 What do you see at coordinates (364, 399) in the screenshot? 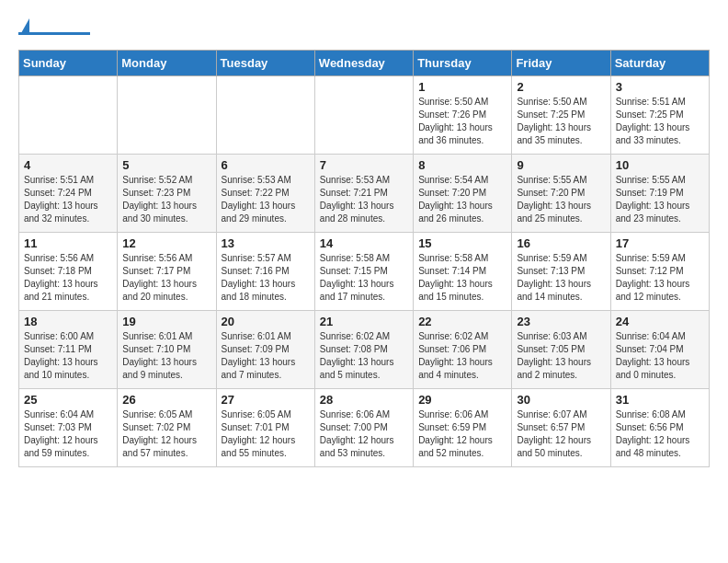
I see `day-number: 28` at bounding box center [364, 399].